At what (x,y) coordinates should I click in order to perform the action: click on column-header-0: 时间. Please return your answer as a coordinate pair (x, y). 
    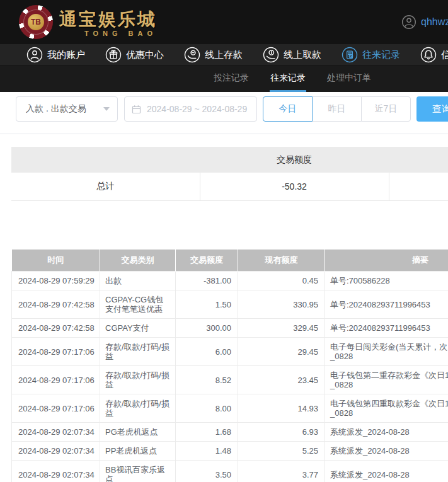
    Looking at the image, I should click on (56, 261).